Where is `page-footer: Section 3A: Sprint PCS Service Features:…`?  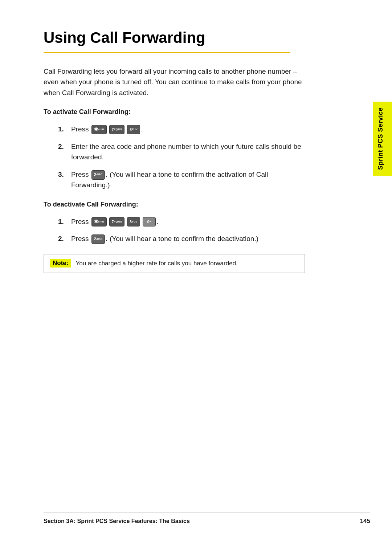 page-footer: Section 3A: Sprint PCS Service Features:… is located at coordinates (207, 518).